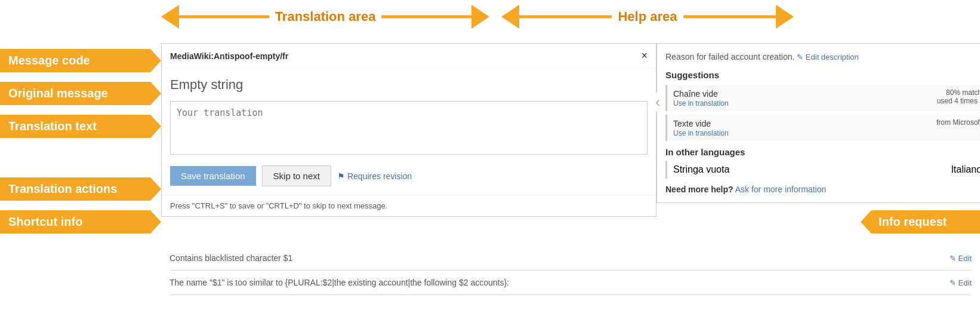 Image resolution: width=980 pixels, height=310 pixels. Describe the element at coordinates (409, 128) in the screenshot. I see `translation-textarea` at that location.